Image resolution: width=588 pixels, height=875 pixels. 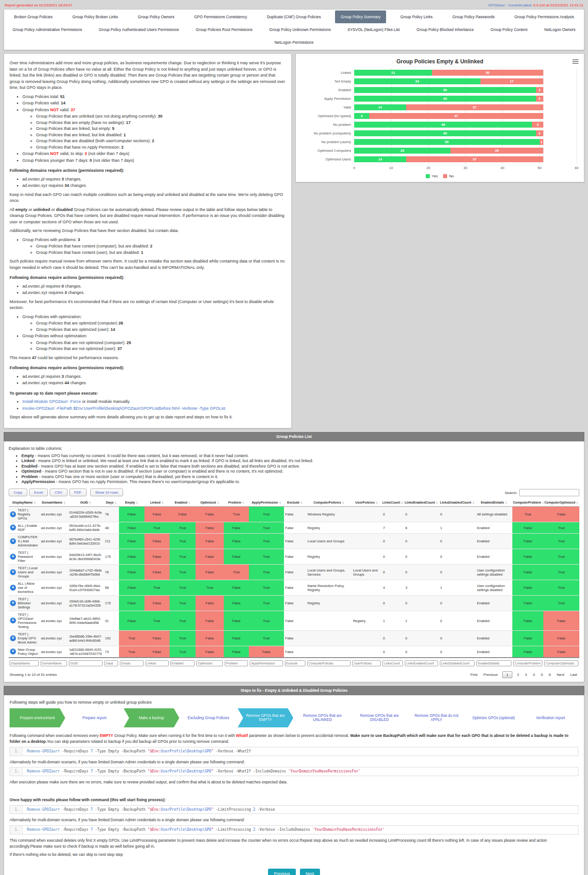 I want to click on tab-group-policy-broken-links: Group Policy Broken Links, so click(x=95, y=17).